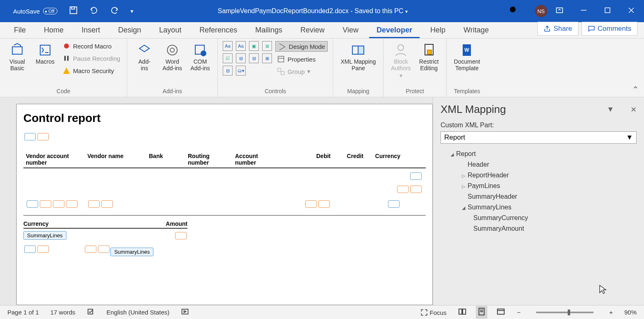 This screenshot has width=644, height=319. Describe the element at coordinates (565, 312) in the screenshot. I see `zoom-slider` at that location.